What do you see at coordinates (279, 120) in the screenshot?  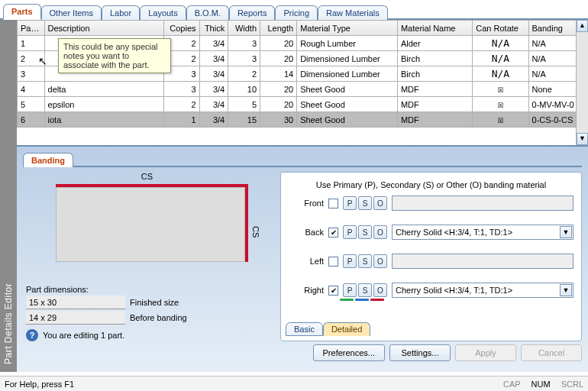 I see `cell-length: 30` at bounding box center [279, 120].